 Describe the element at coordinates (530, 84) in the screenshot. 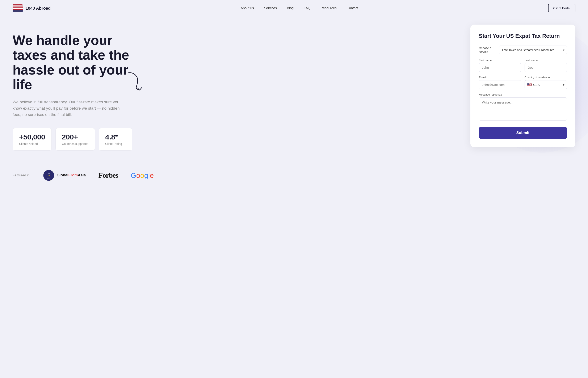

I see `country-flag-icon: 🇺🇸` at that location.